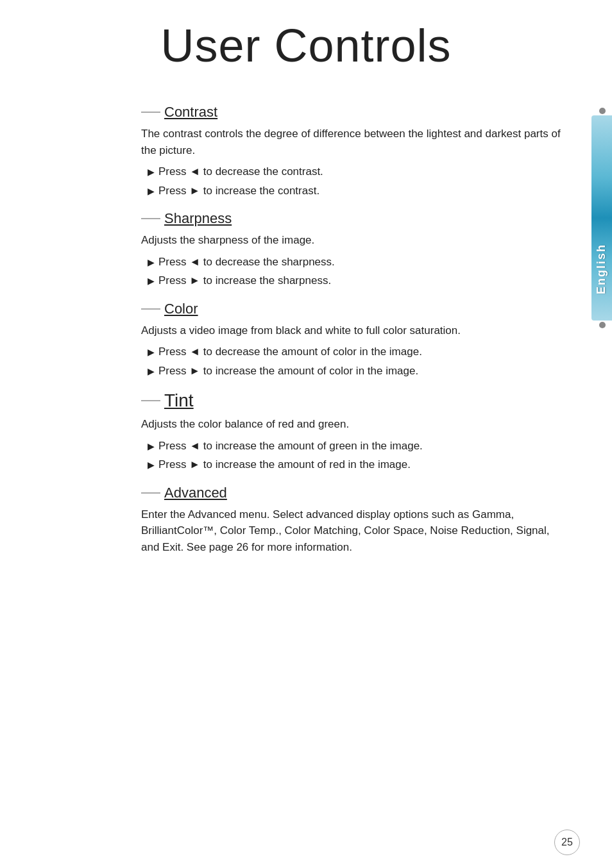 This screenshot has width=612, height=868. Describe the element at coordinates (245, 281) in the screenshot. I see `bullet-text: Press ► to increase the sharpness.` at that location.